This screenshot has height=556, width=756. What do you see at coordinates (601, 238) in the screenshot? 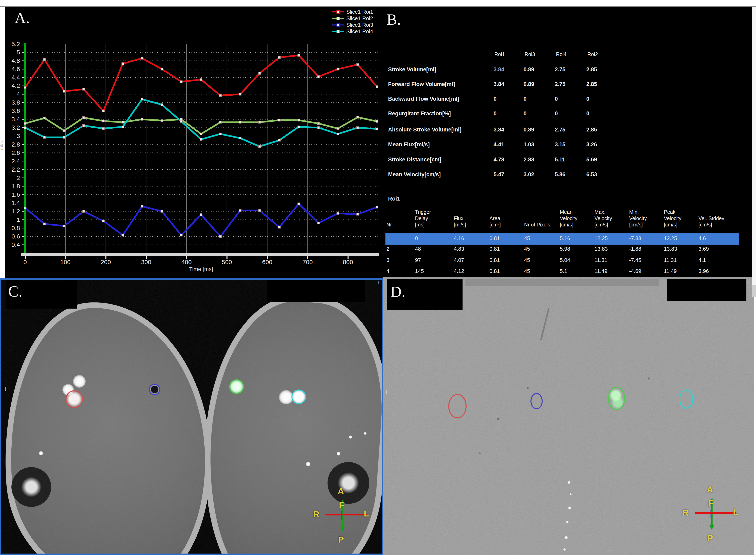
I see `roi-table-cell: 12.25` at bounding box center [601, 238].